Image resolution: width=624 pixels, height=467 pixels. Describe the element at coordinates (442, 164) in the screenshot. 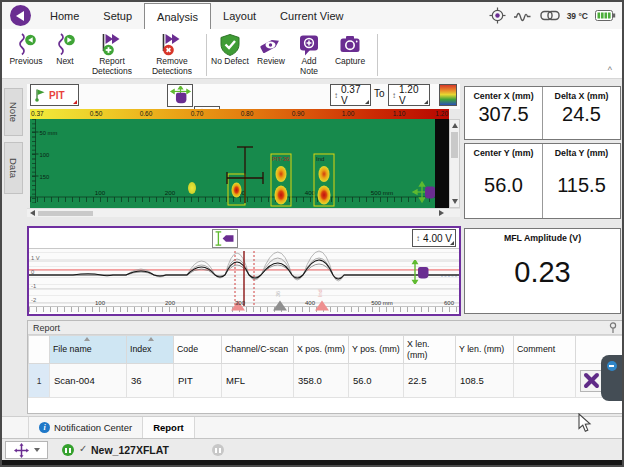

I see `cscan-end-strip` at that location.